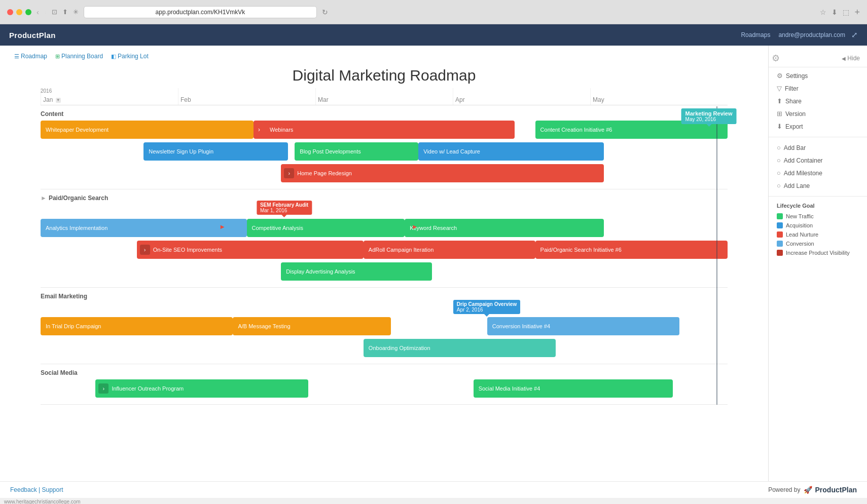  I want to click on bar-blog-post: Blog Post Developments, so click(356, 151).